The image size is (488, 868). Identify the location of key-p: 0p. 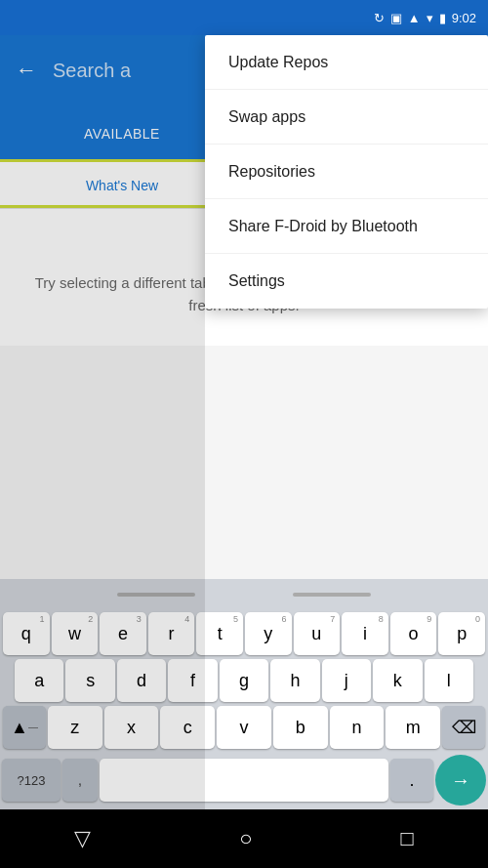
(462, 634).